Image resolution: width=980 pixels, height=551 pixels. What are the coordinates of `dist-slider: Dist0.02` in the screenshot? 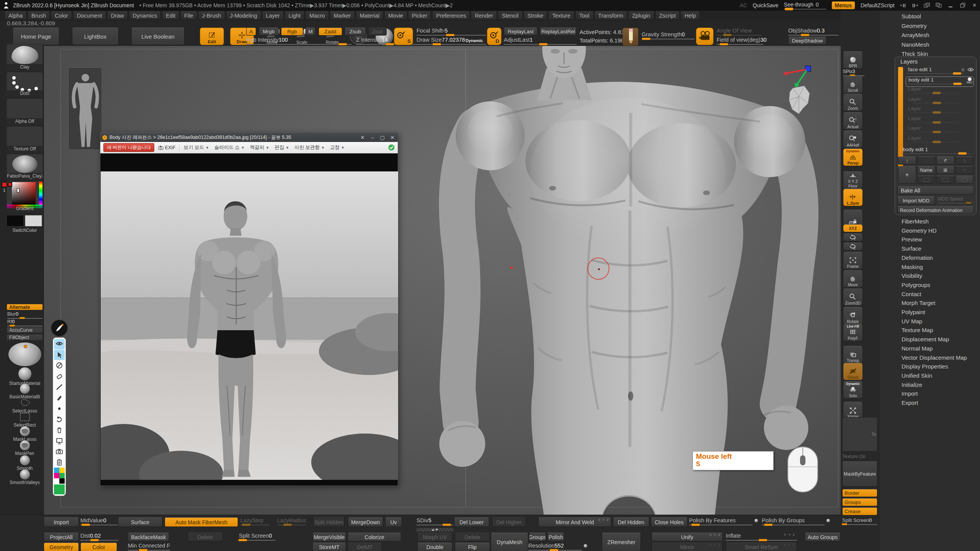 It's located at (100, 536).